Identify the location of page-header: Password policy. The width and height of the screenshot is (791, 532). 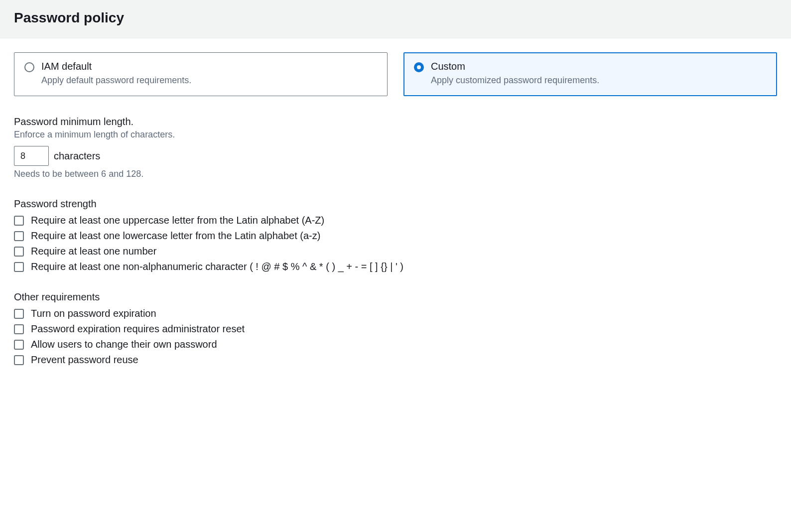
(396, 19).